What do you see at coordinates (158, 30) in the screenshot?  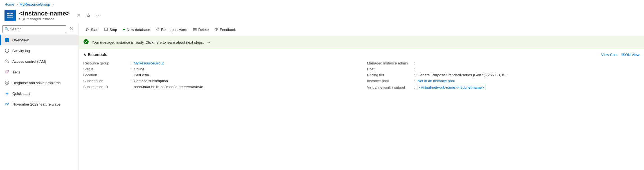 I see `reset-password-icon` at bounding box center [158, 30].